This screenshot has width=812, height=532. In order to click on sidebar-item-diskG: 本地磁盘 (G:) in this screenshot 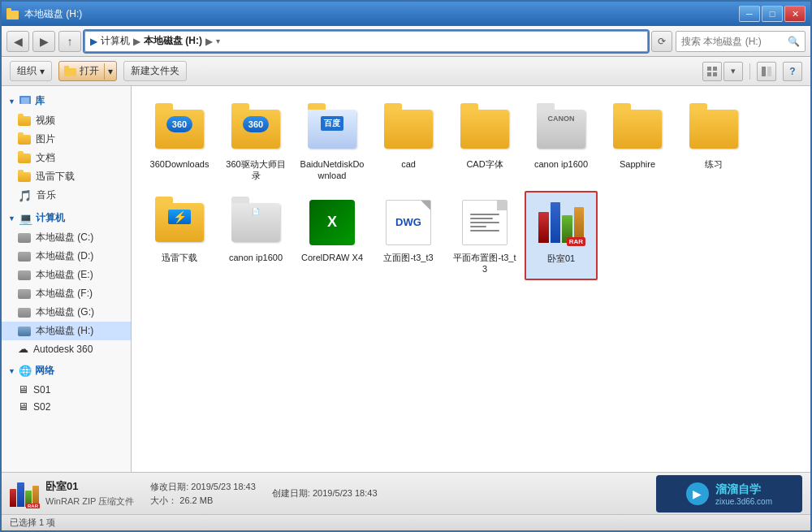, I will do `click(67, 312)`.